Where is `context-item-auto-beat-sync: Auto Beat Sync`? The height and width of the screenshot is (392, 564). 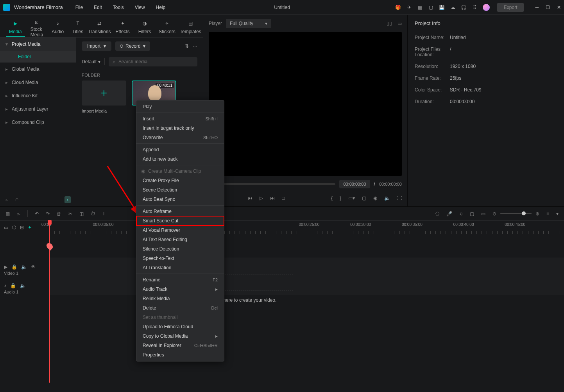
context-item-auto-beat-sync: Auto Beat Sync is located at coordinates (180, 199).